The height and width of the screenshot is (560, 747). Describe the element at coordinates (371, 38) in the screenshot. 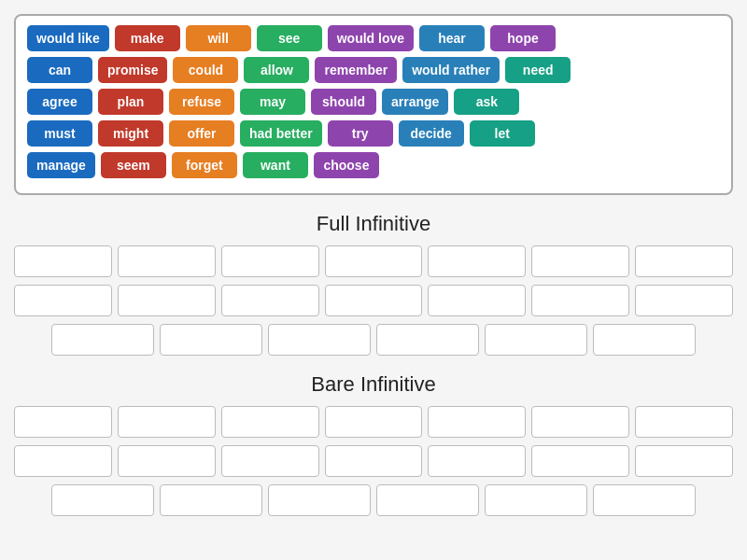

I see `word-chip: would love` at that location.